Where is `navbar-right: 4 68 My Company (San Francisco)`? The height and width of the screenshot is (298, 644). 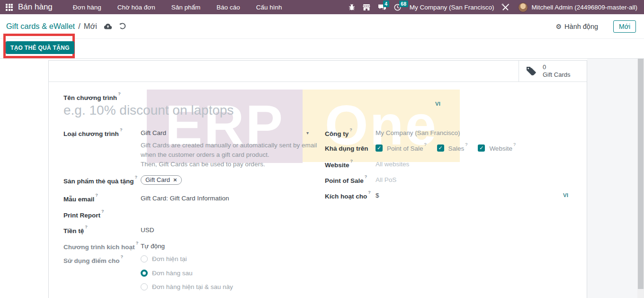 navbar-right: 4 68 My Company (San Francisco) is located at coordinates (489, 8).